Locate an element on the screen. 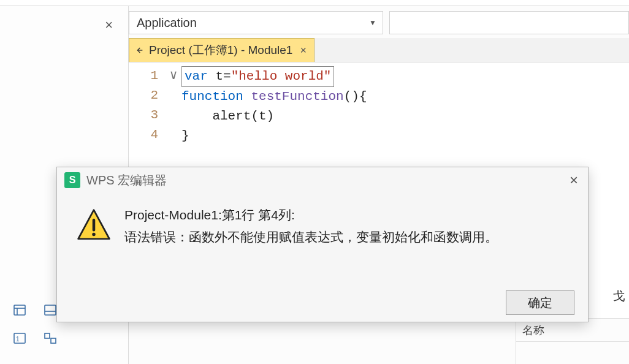  wps-app-icon: S is located at coordinates (72, 180).